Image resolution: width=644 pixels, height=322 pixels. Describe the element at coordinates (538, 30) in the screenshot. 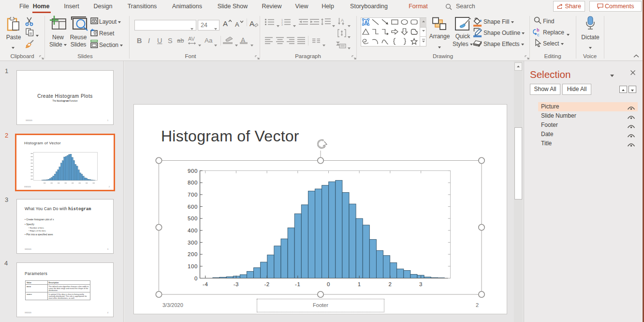

I see `svg-text: b` at that location.